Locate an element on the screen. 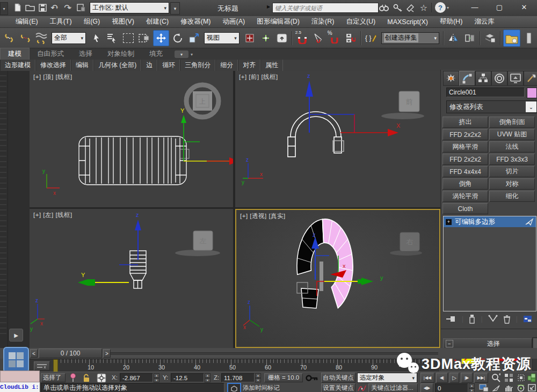 The height and width of the screenshot is (392, 537). zoom-extents-all-icon is located at coordinates (532, 378).